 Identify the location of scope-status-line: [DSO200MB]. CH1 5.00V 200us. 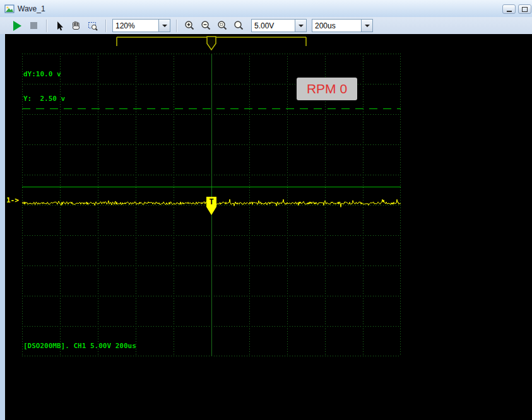
(80, 346).